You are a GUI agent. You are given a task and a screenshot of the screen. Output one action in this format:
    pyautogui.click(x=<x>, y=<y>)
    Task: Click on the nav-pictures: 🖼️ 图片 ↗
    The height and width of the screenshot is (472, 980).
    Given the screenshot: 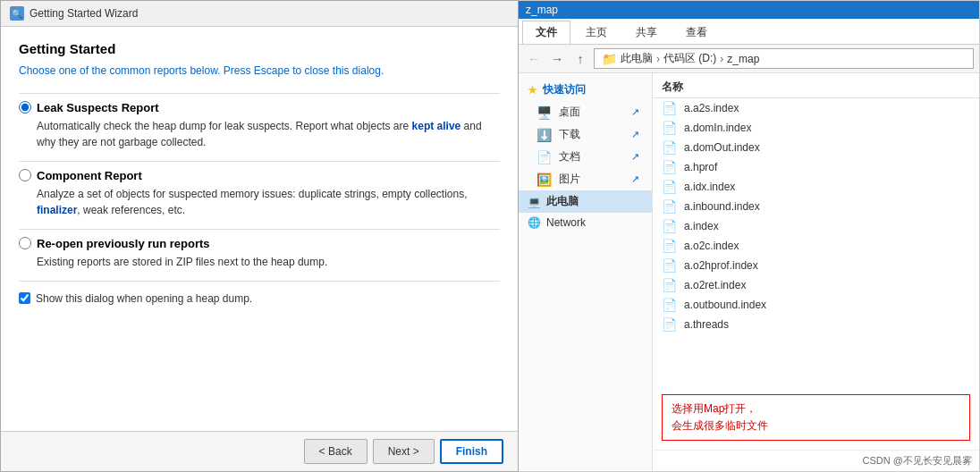 What is the action you would take?
    pyautogui.click(x=585, y=179)
    